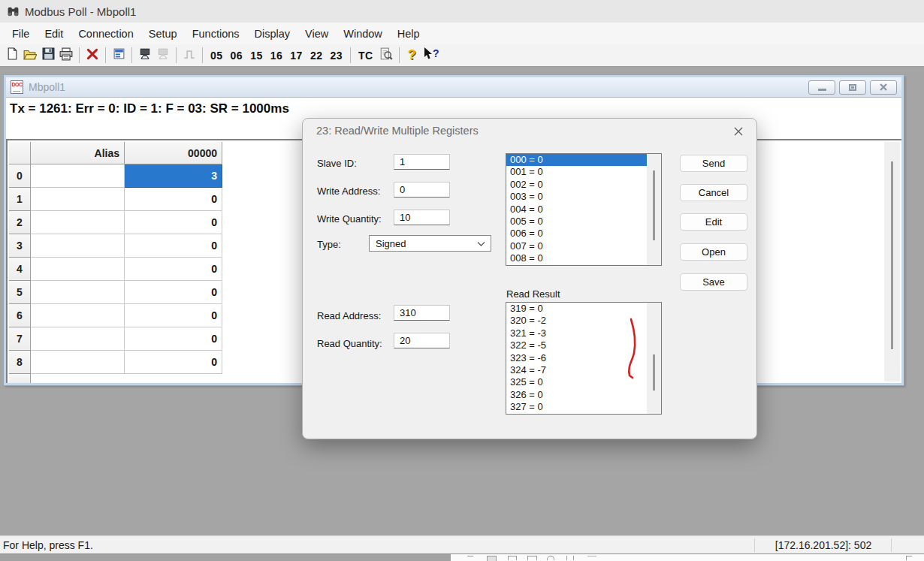 Image resolution: width=924 pixels, height=561 pixels. Describe the element at coordinates (409, 34) in the screenshot. I see `menu-help: Help` at that location.